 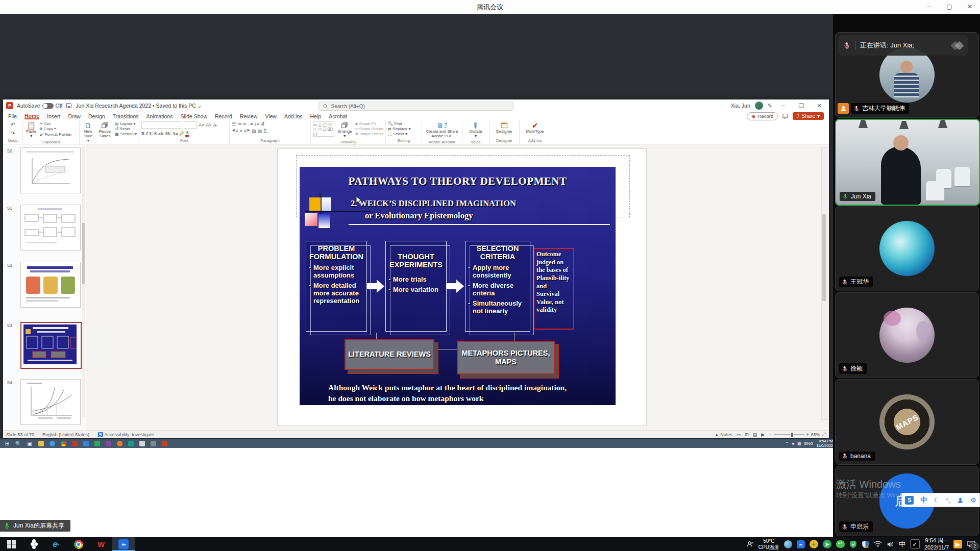 What do you see at coordinates (182, 134) in the screenshot?
I see `highlight-icon: 🖍` at bounding box center [182, 134].